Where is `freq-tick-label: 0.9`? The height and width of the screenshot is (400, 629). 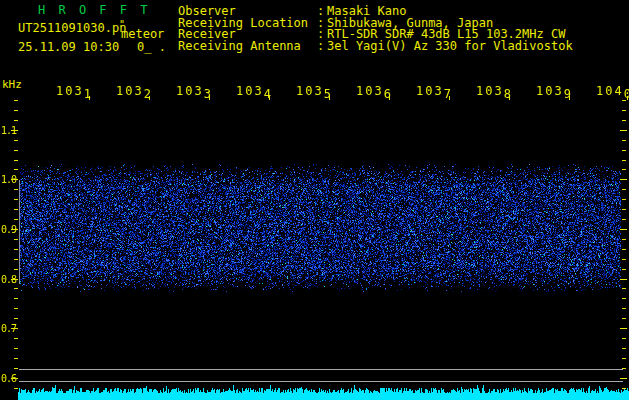
freq-tick-label: 0.9 is located at coordinates (10, 230).